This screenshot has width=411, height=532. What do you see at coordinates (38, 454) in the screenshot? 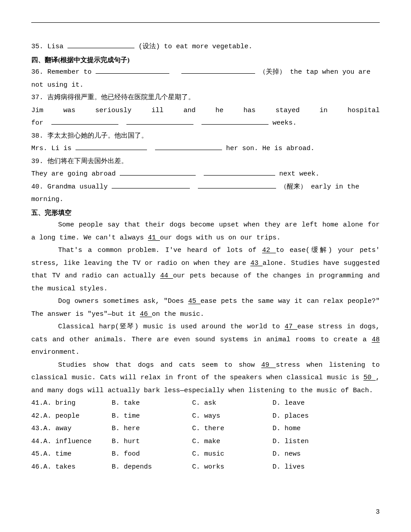
I see `opt45-q: 45.` at bounding box center [38, 454].